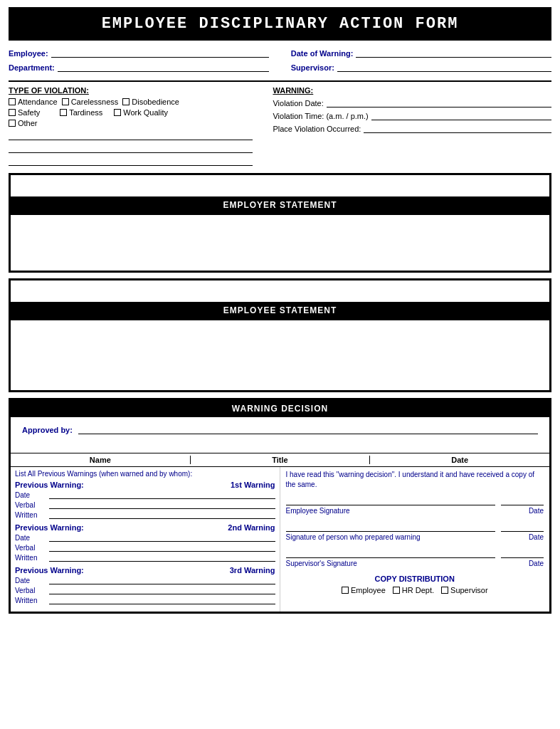 This screenshot has width=560, height=729. What do you see at coordinates (280, 355) in the screenshot?
I see `employee-statement-content` at bounding box center [280, 355].